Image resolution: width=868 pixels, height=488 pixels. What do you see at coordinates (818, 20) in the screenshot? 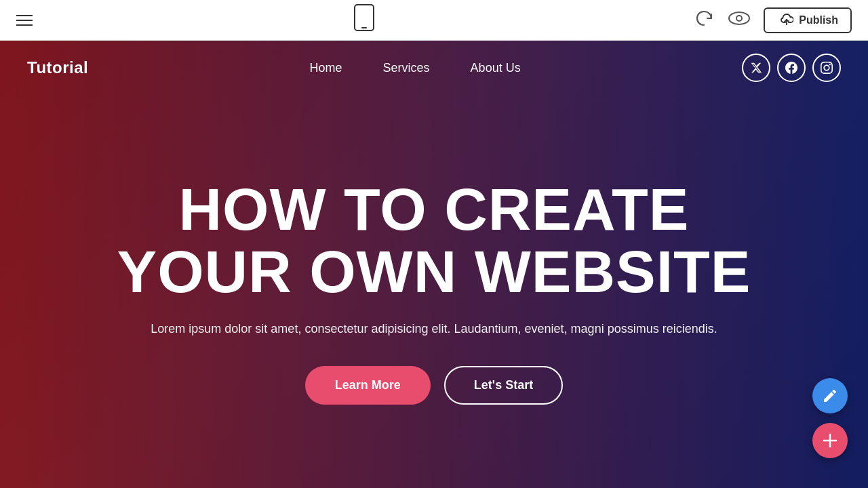
I see `publish-label: Publish` at bounding box center [818, 20].